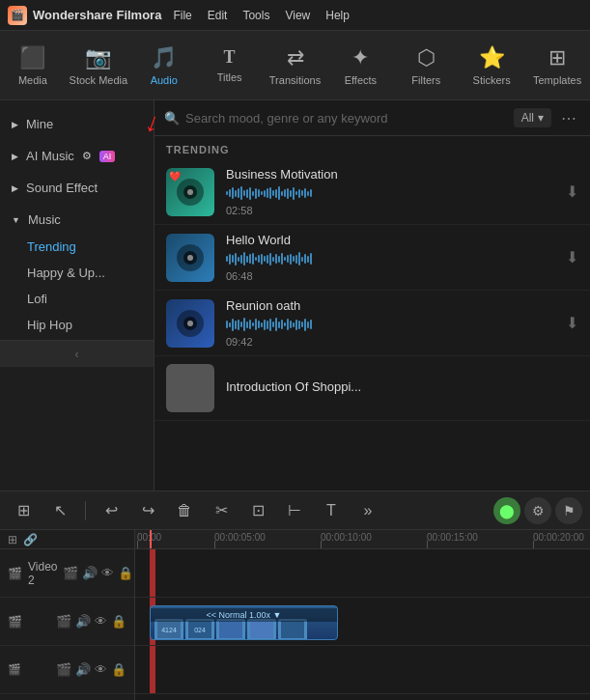 The image size is (590, 700). What do you see at coordinates (373, 323) in the screenshot?
I see `music-track-reunion-oath: Reunion oath` at bounding box center [373, 323].